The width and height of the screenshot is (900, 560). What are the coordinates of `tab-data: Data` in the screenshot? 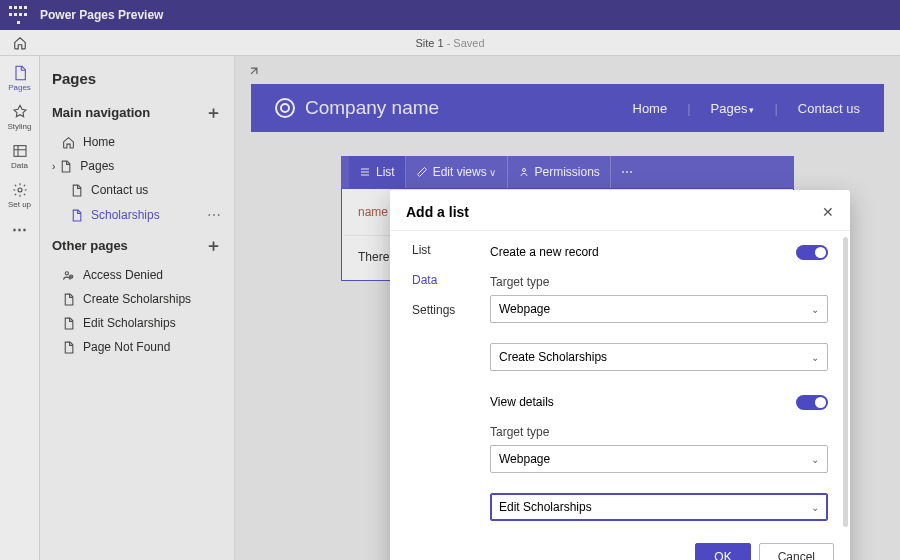 It's located at (451, 280).